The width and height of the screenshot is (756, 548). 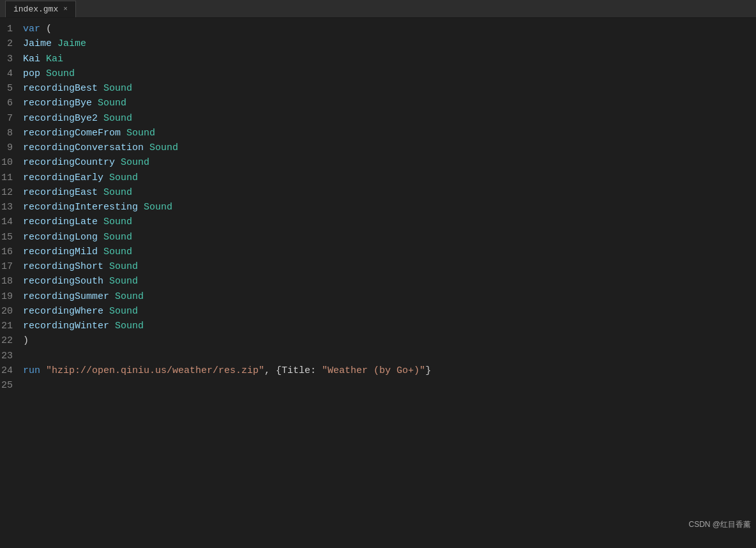 I want to click on token-kw: var, so click(x=32, y=29).